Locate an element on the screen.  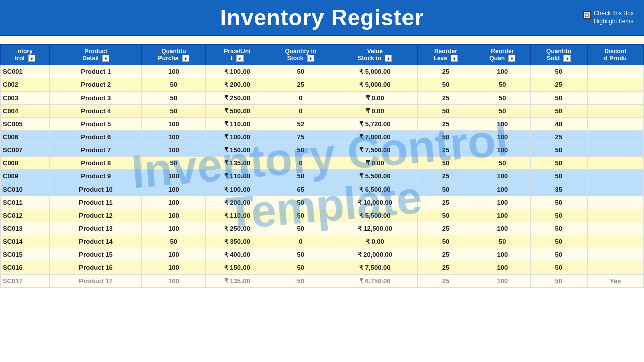
table-row: SC012Product 12100₹ 110.0050₹ 5,500.0050… is located at coordinates (322, 216).